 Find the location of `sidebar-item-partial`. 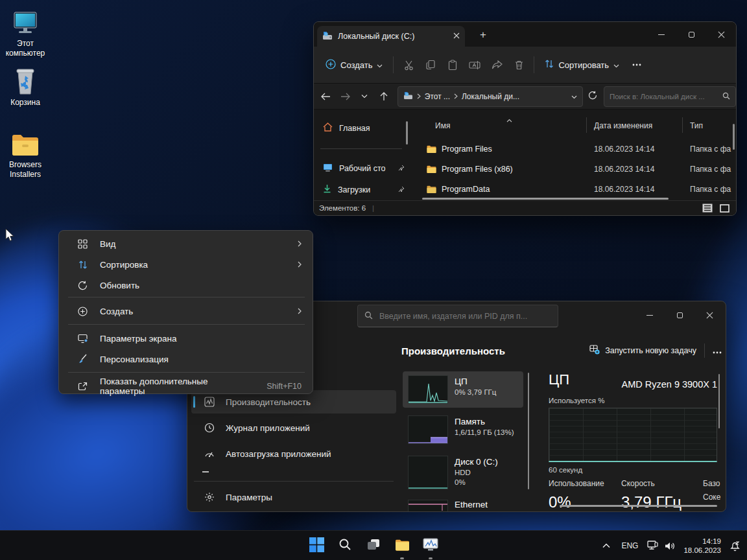

sidebar-item-partial is located at coordinates (206, 472).